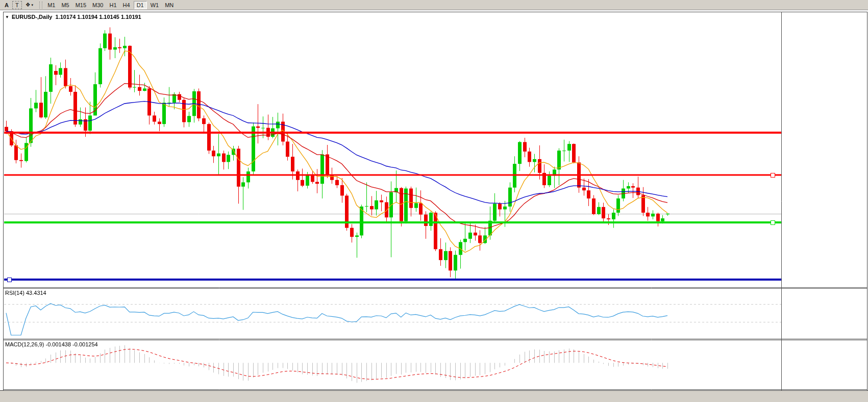 The height and width of the screenshot is (402, 868). Describe the element at coordinates (113, 5) in the screenshot. I see `timeframe-h1-button: H1` at that location.